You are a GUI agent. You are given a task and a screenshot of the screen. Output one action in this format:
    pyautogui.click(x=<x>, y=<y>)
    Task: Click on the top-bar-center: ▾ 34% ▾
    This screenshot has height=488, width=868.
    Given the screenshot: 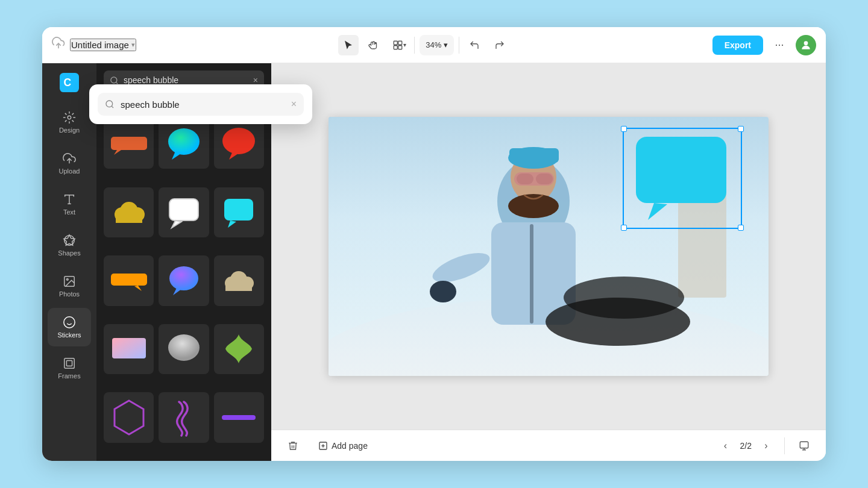 What is the action you would take?
    pyautogui.click(x=424, y=45)
    